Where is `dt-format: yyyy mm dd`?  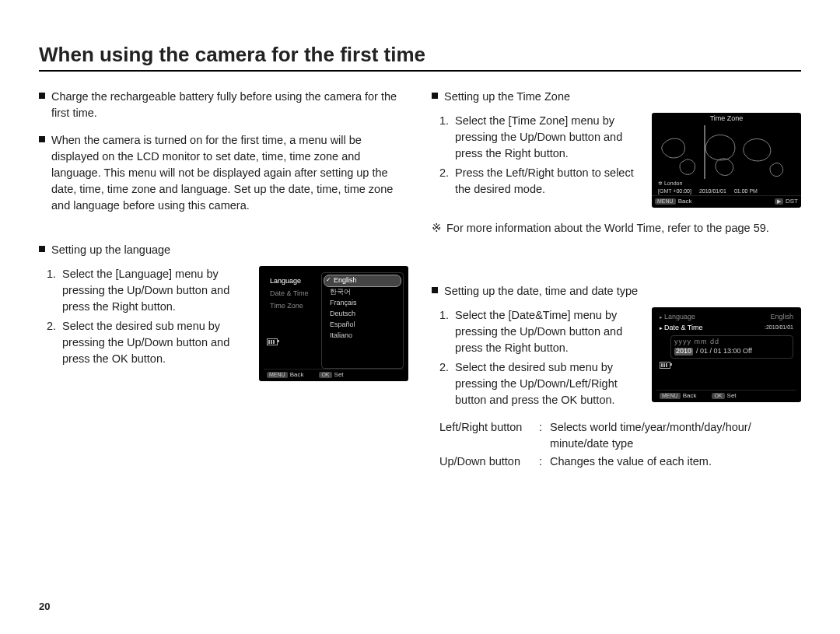
dt-format: yyyy mm dd is located at coordinates (732, 342).